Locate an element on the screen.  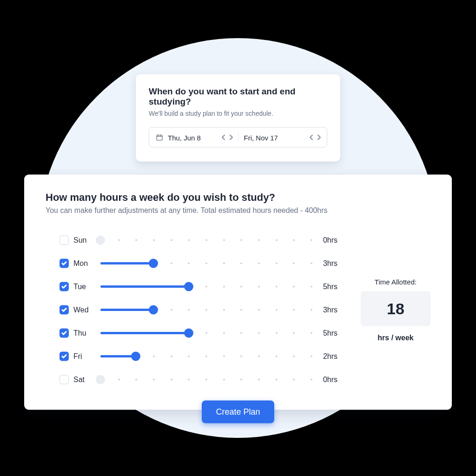
day-label: Mon is located at coordinates (86, 264).